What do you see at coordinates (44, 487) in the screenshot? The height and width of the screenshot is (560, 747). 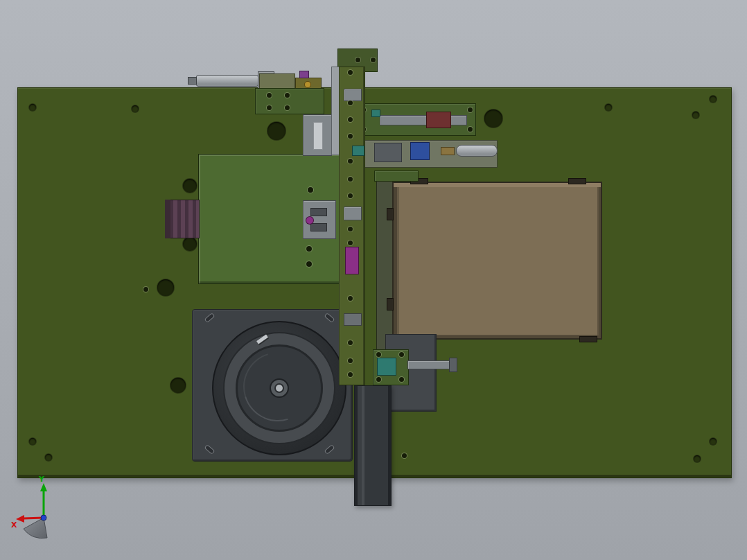 I see `y-axis-arrowhead` at bounding box center [44, 487].